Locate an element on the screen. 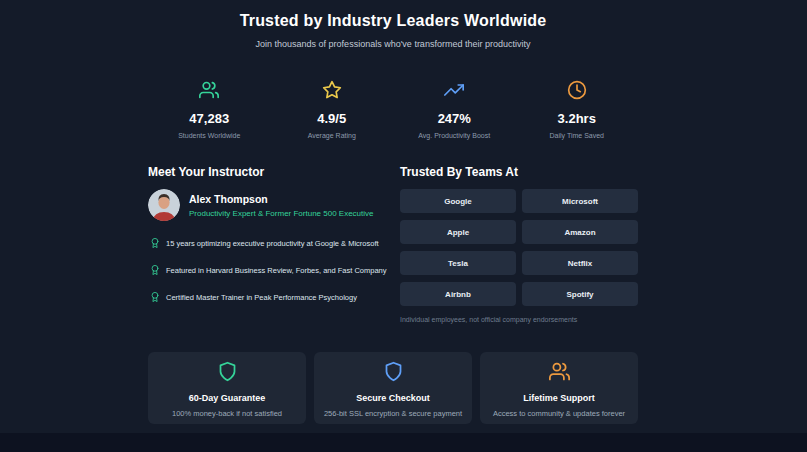 This screenshot has width=807, height=452. guarantee-description: Access to community & updates forever is located at coordinates (559, 414).